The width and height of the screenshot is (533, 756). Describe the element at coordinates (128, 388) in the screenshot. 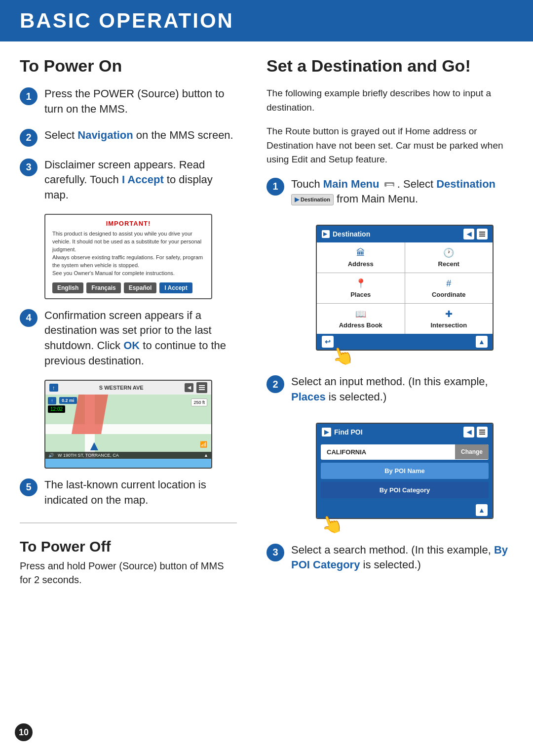

I see `map-topbar: ↑ S WESTERN AVE ◀` at that location.